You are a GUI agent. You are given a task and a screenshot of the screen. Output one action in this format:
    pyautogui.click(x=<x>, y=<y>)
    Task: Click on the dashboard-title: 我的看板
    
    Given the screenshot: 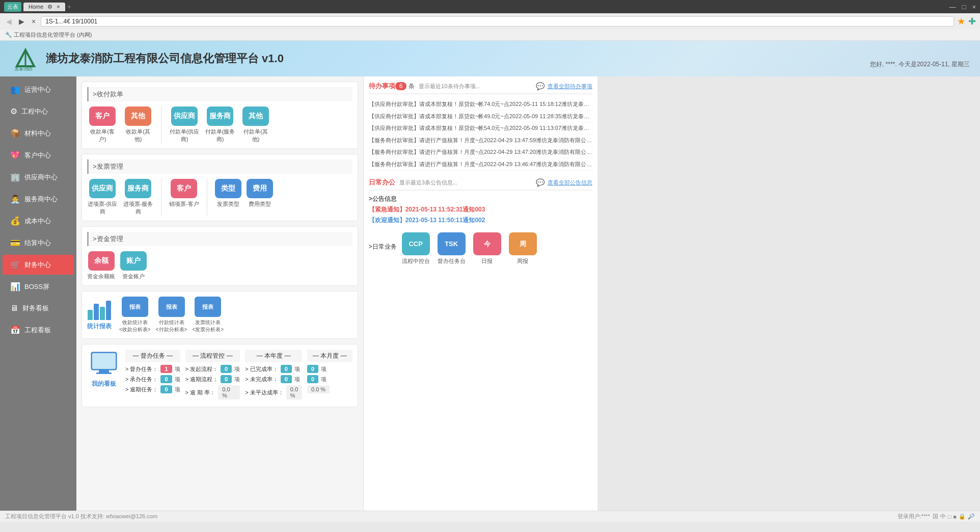 What is the action you would take?
    pyautogui.click(x=104, y=384)
    